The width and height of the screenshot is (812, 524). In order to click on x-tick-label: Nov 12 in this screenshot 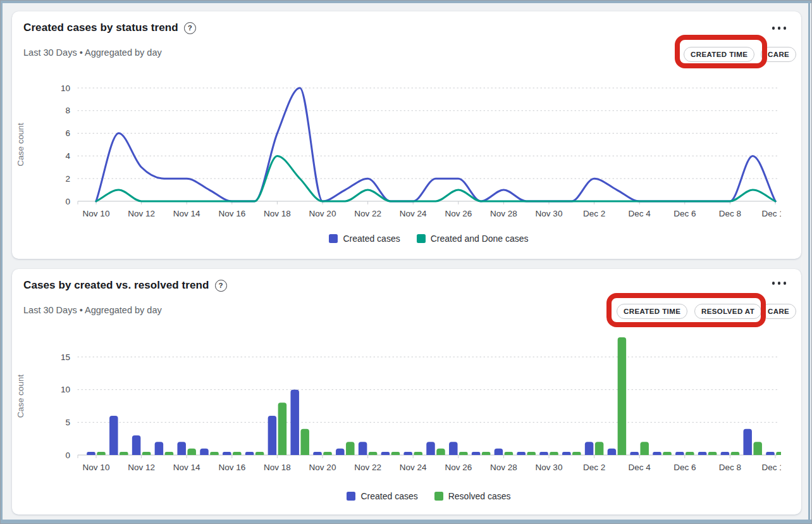, I will do `click(142, 467)`.